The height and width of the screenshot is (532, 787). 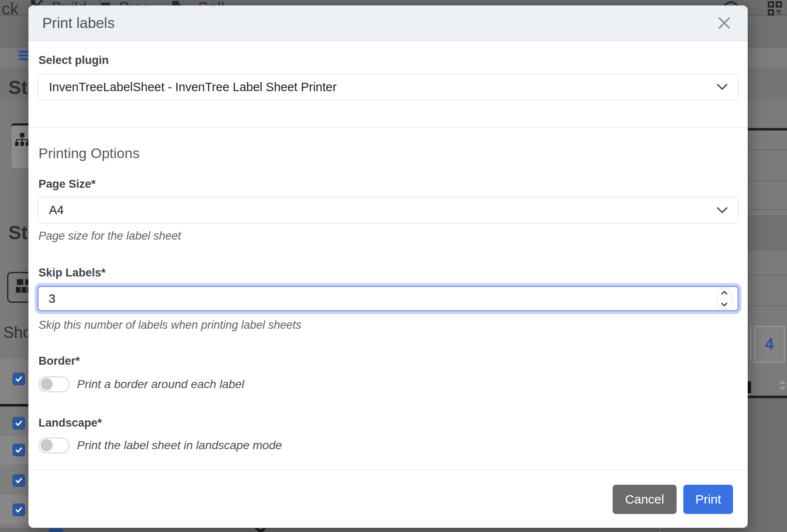 What do you see at coordinates (79, 23) in the screenshot?
I see `dialog-title: Print labels` at bounding box center [79, 23].